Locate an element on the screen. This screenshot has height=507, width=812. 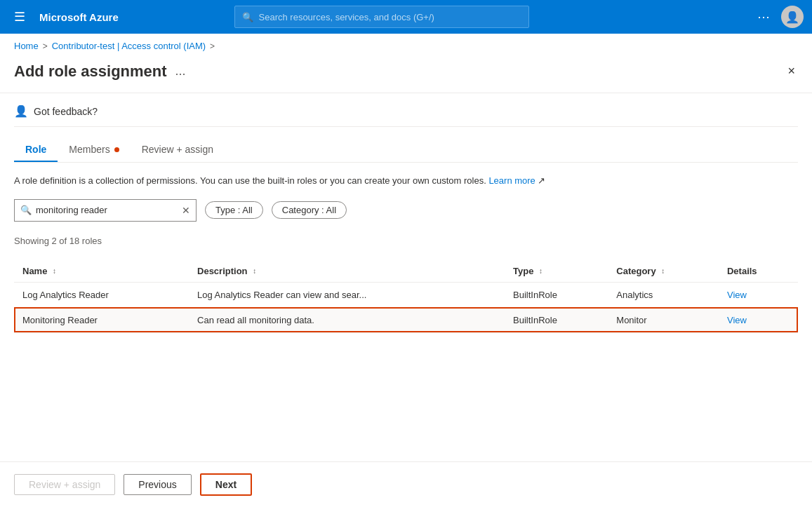
tab-members: Members is located at coordinates (94, 150).